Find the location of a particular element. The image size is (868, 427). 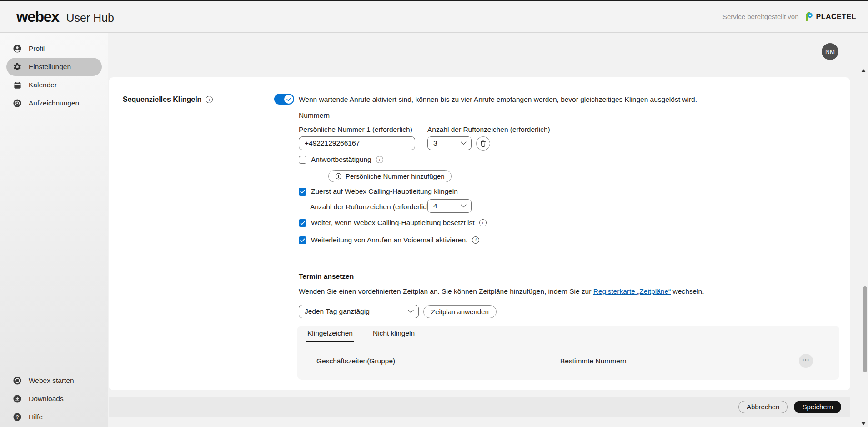

calendar-icon is located at coordinates (17, 85).